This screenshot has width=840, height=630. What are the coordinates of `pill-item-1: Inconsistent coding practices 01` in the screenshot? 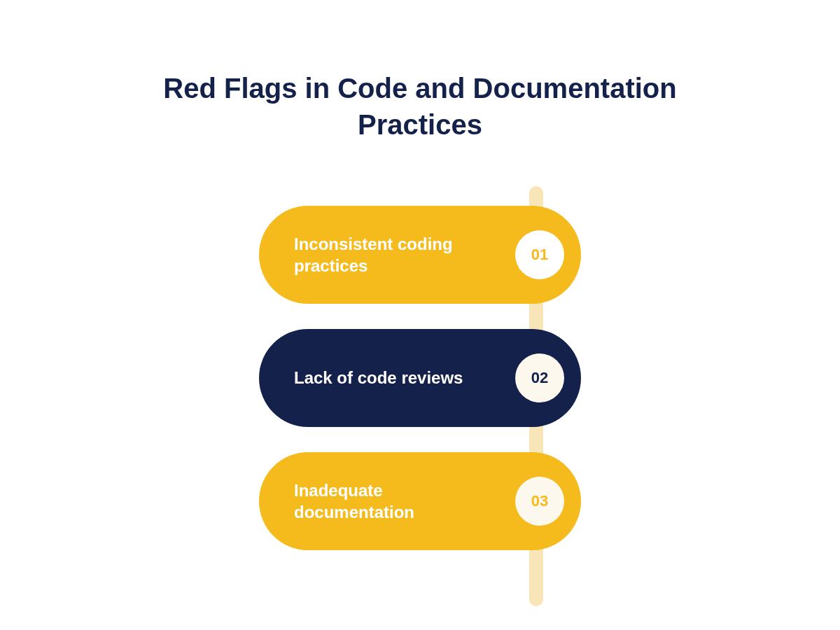 It's located at (420, 255).